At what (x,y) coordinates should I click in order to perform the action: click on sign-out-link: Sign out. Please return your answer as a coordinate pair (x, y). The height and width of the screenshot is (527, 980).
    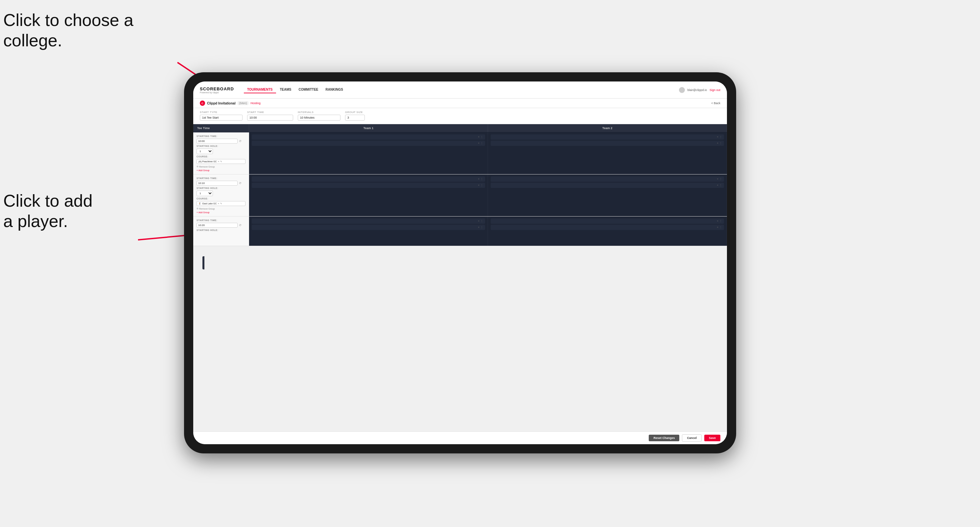
    Looking at the image, I should click on (715, 90).